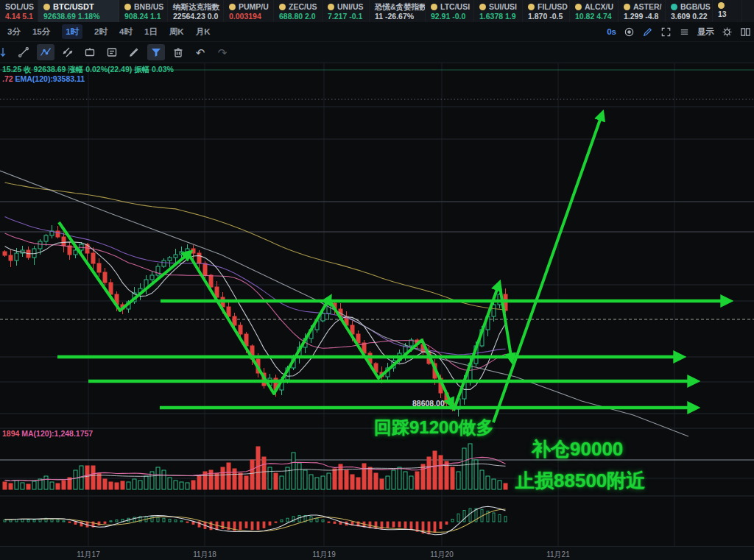 This screenshot has height=560, width=754. Describe the element at coordinates (299, 16) in the screenshot. I see `ticker-price: 688.80 2.0` at that location.